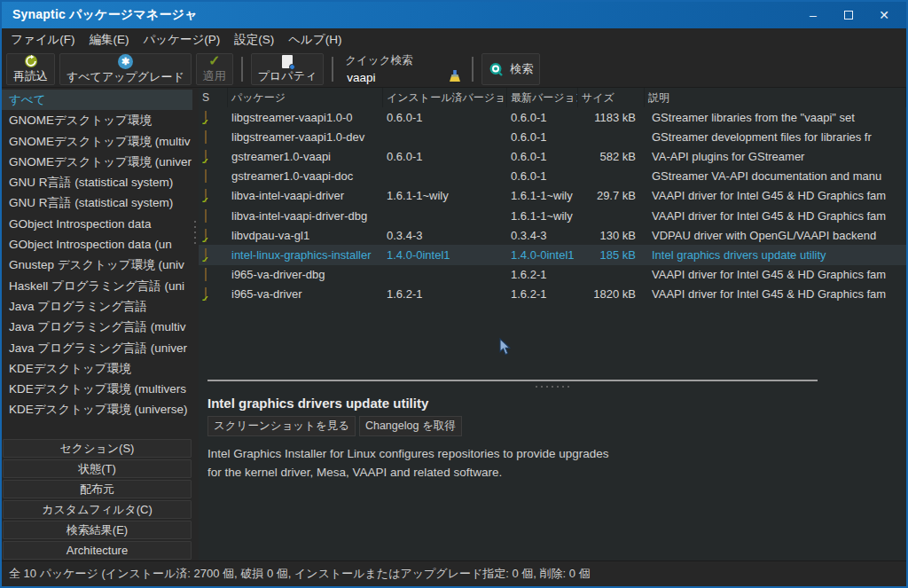  What do you see at coordinates (511, 69) in the screenshot?
I see `search-button: 検索` at bounding box center [511, 69].